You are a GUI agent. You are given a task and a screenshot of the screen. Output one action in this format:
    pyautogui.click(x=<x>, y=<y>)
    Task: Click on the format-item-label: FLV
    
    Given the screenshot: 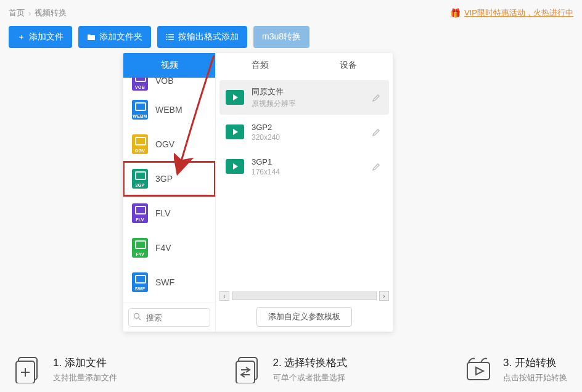 What is the action you would take?
    pyautogui.click(x=163, y=213)
    